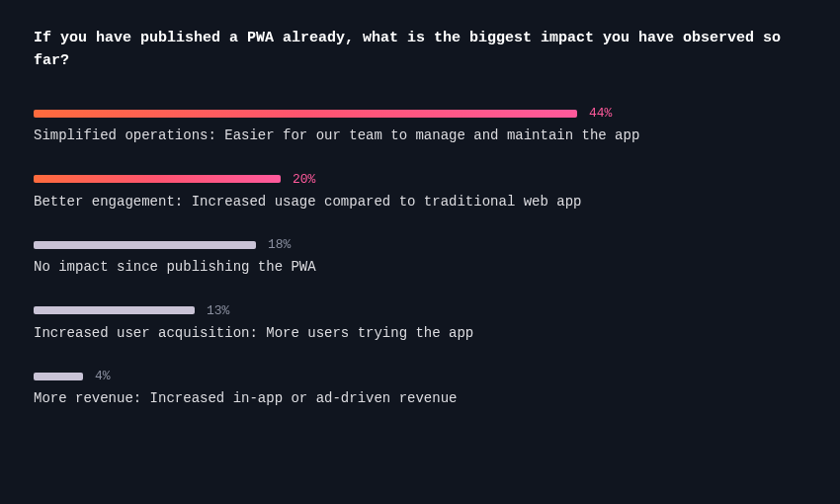 This screenshot has width=840, height=504. What do you see at coordinates (420, 257) in the screenshot?
I see `bar-row: 18% No impact since publishing the PWA` at bounding box center [420, 257].